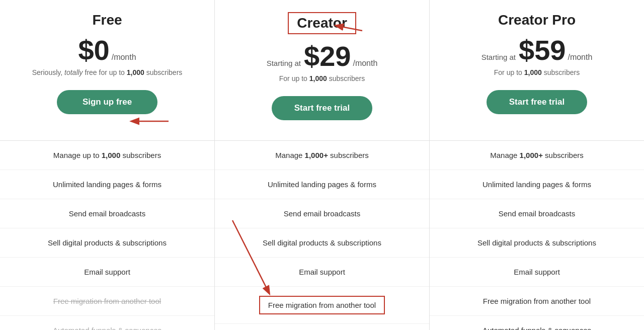 This screenshot has height=330, width=644. What do you see at coordinates (322, 108) in the screenshot?
I see `plan-creator-cta: Start free trial` at bounding box center [322, 108].